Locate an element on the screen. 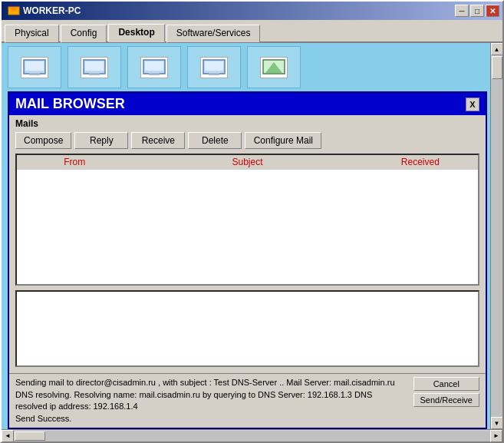  scroll-up-button: ▲ is located at coordinates (497, 49).